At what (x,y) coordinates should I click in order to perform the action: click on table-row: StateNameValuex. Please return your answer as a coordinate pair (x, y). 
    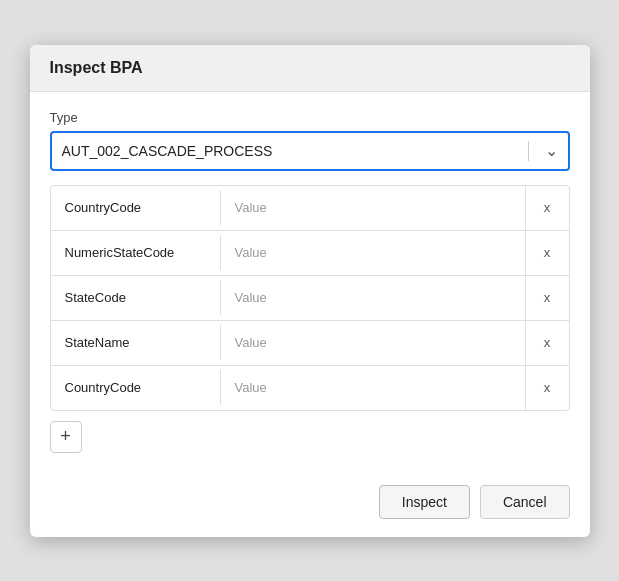
    Looking at the image, I should click on (310, 344).